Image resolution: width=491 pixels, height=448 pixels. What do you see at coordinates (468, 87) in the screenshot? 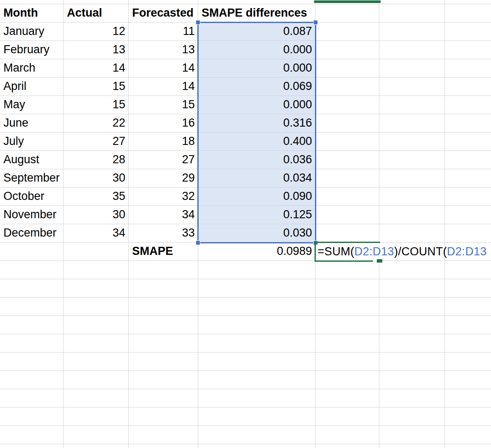
I see `cell-G5` at bounding box center [468, 87].